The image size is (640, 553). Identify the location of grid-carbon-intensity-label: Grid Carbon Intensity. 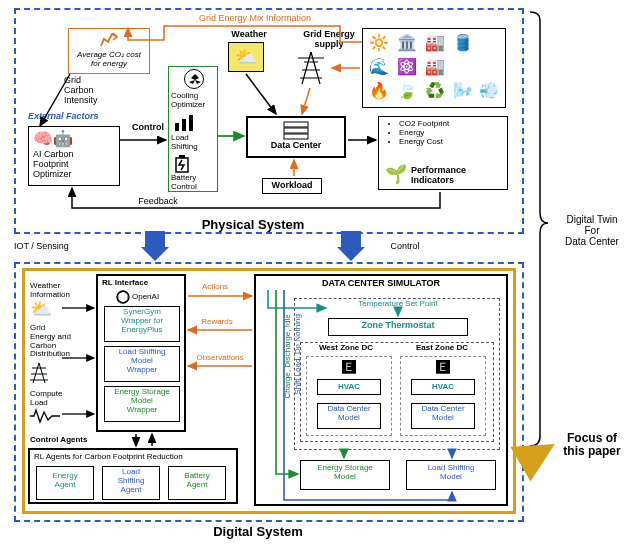
(88, 91).